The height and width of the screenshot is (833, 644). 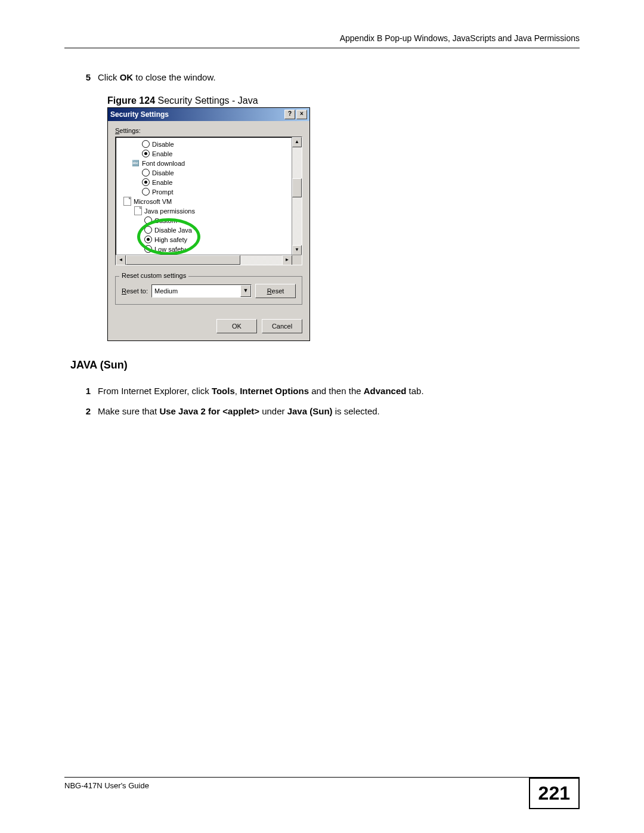 What do you see at coordinates (310, 411) in the screenshot?
I see `text-bold: Java (Sun)` at bounding box center [310, 411].